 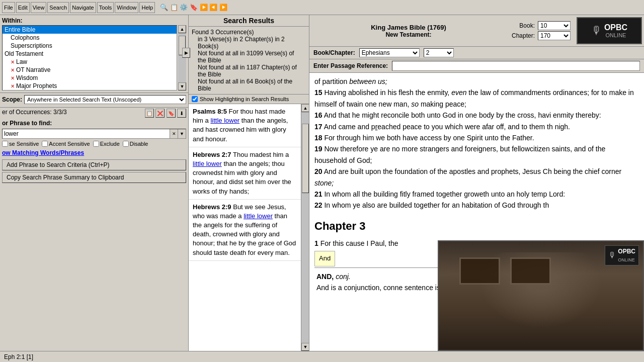 What do you see at coordinates (90, 54) in the screenshot?
I see `tree-item-old-testament: Old Testament` at bounding box center [90, 54].